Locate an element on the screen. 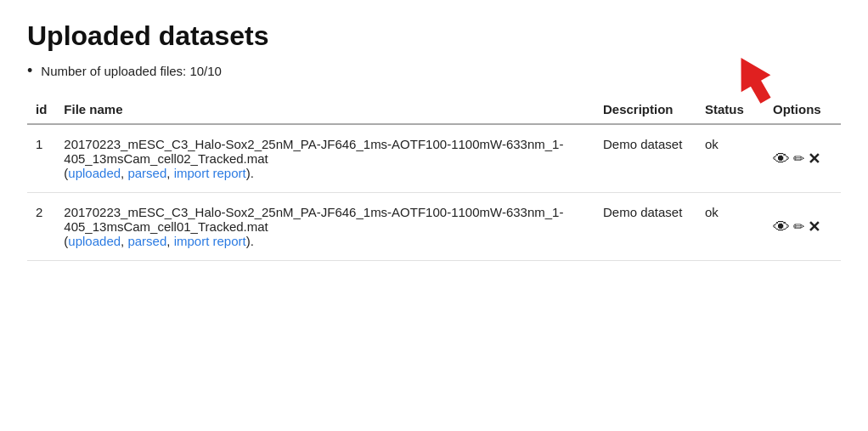  table-row: 120170223_mESC_C3_Halo-Sox2_25nM_PA-JF64… is located at coordinates (434, 158).